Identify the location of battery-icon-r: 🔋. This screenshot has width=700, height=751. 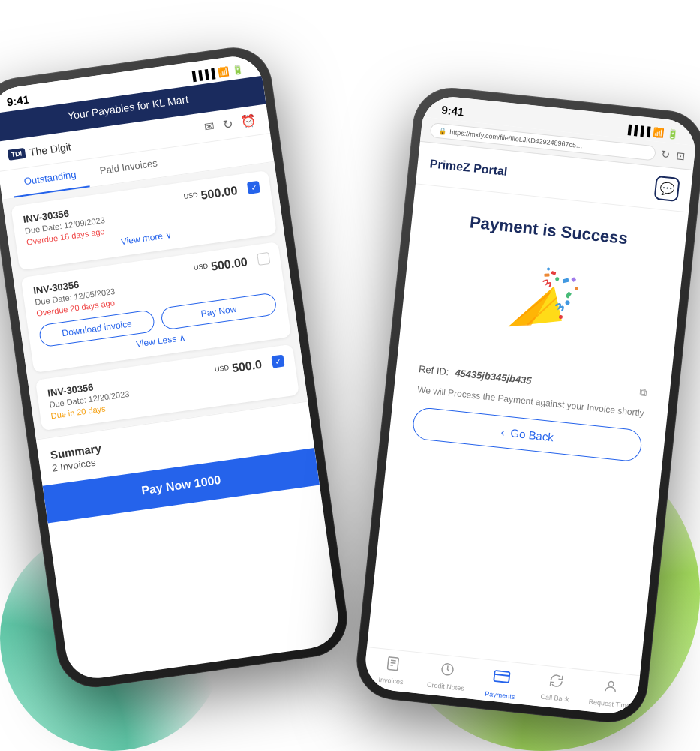
(673, 134).